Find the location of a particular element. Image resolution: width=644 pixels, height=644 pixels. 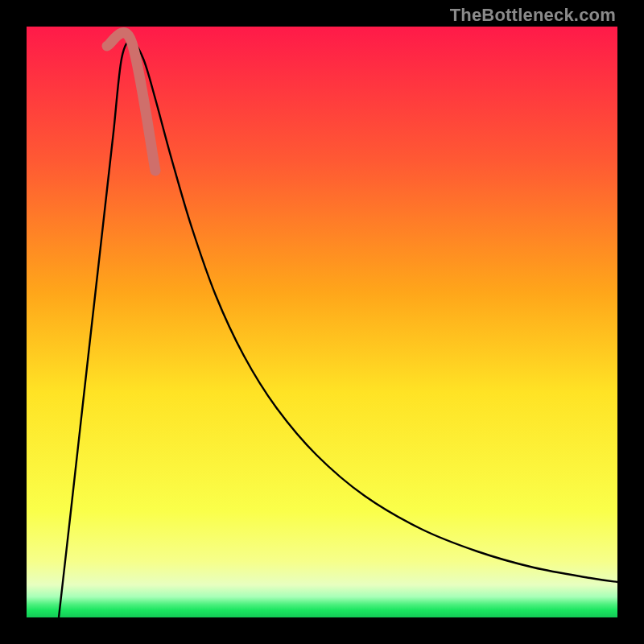

watermark-text: TheBottleneck.com is located at coordinates (533, 15).